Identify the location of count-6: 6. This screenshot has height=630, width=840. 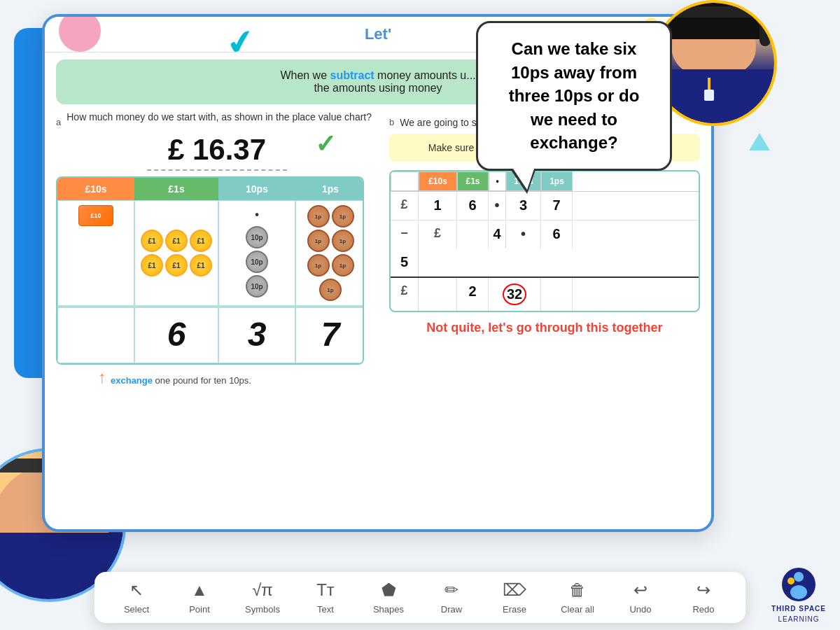
(176, 335).